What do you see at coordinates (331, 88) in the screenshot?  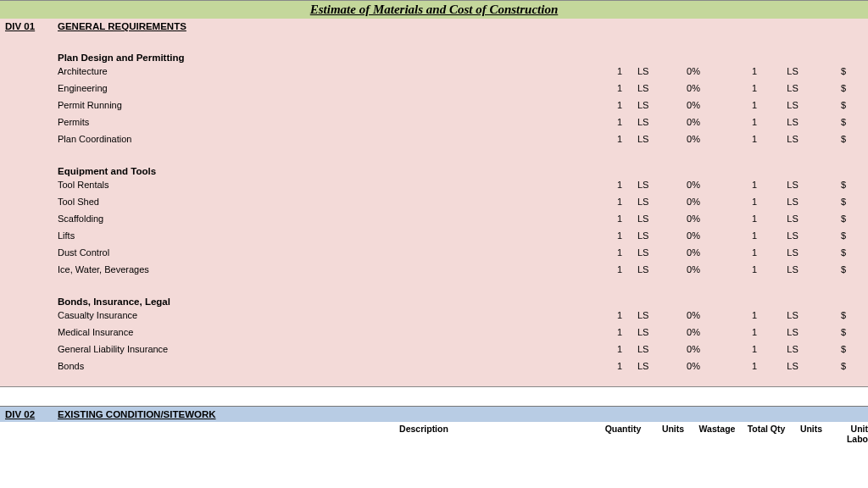 I see `item-description: Engineering` at bounding box center [331, 88].